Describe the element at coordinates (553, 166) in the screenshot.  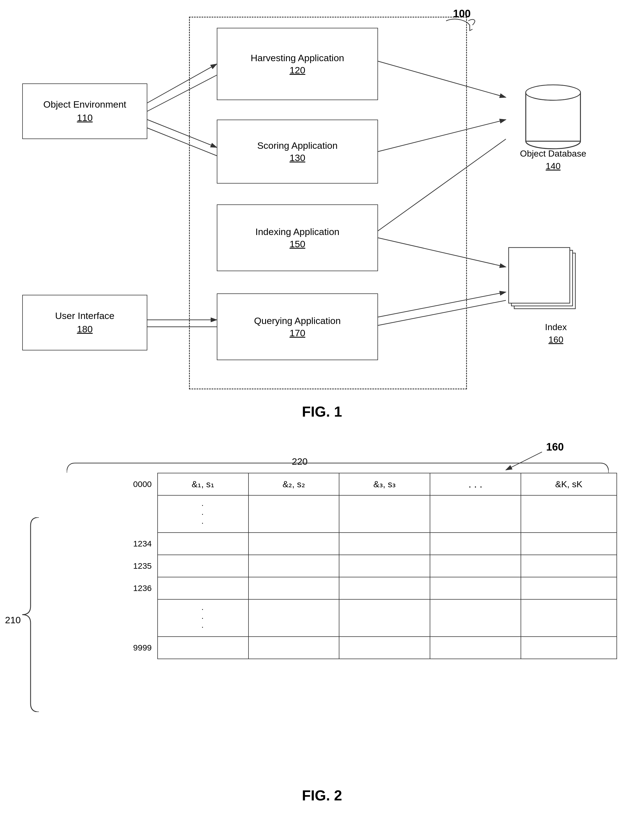
I see `obj-db-number: 140` at that location.